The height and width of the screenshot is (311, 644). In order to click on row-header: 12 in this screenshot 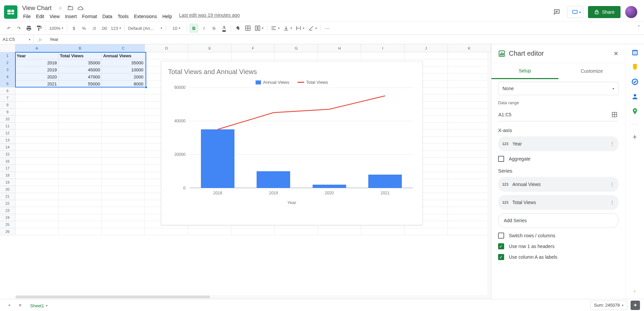, I will do `click(8, 133)`.